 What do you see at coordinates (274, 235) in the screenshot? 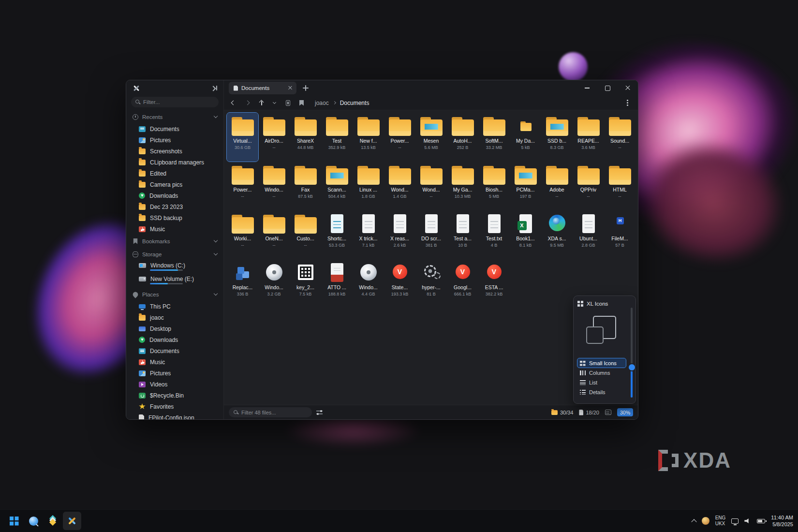
I see `file-item: OneN... --` at bounding box center [274, 235].